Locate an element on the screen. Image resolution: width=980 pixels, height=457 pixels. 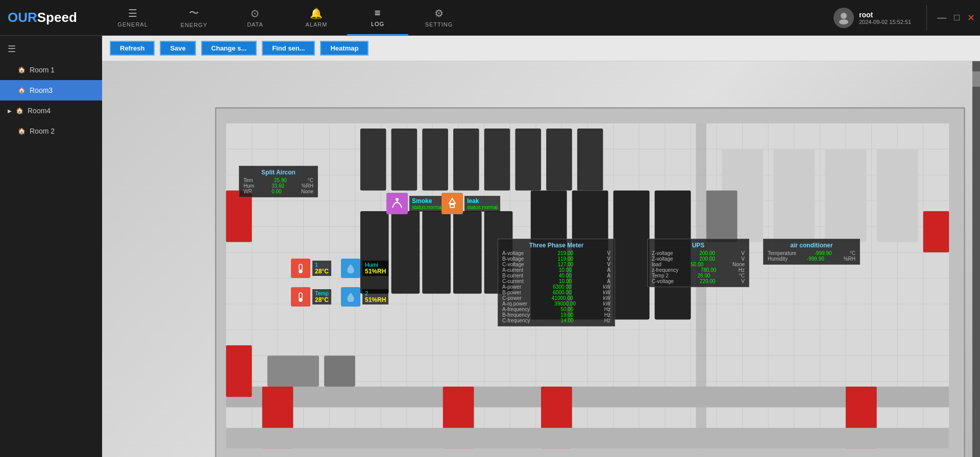
humi1-widget: Humi 51%RH is located at coordinates (364, 268).